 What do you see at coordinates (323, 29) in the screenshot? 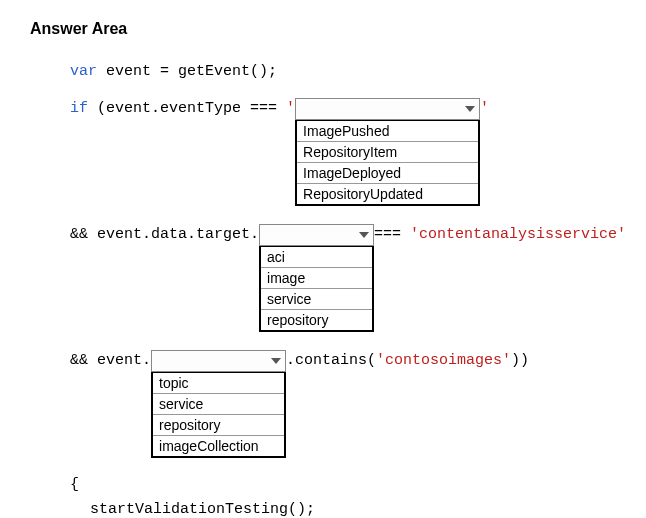
I see `page-title: Answer Area` at bounding box center [323, 29].